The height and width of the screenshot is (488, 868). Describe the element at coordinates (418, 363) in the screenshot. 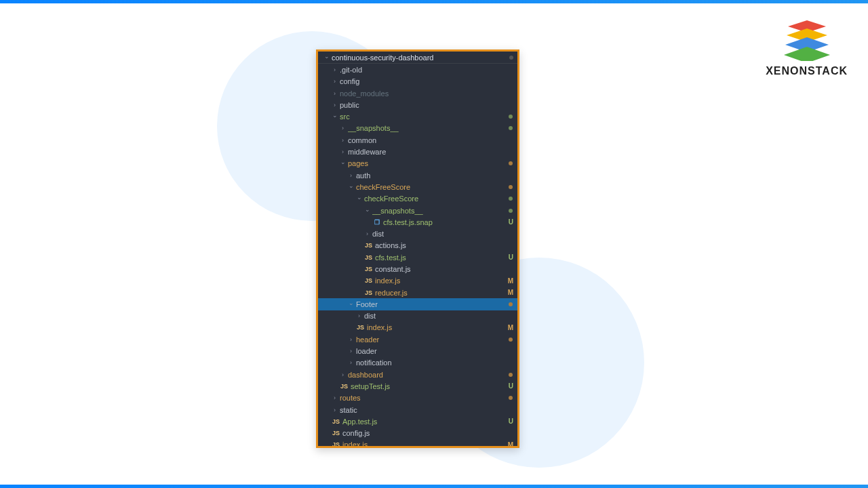

I see `tree-row: notification` at that location.